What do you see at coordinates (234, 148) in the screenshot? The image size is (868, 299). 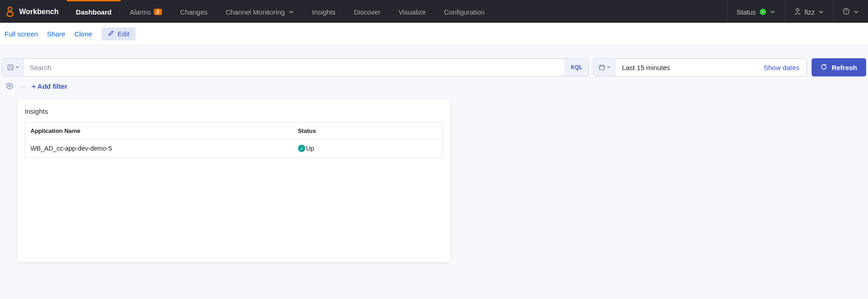 I see `table-row: WB_AD_cc-app-dev-demo-5 ✓ Up` at bounding box center [234, 148].